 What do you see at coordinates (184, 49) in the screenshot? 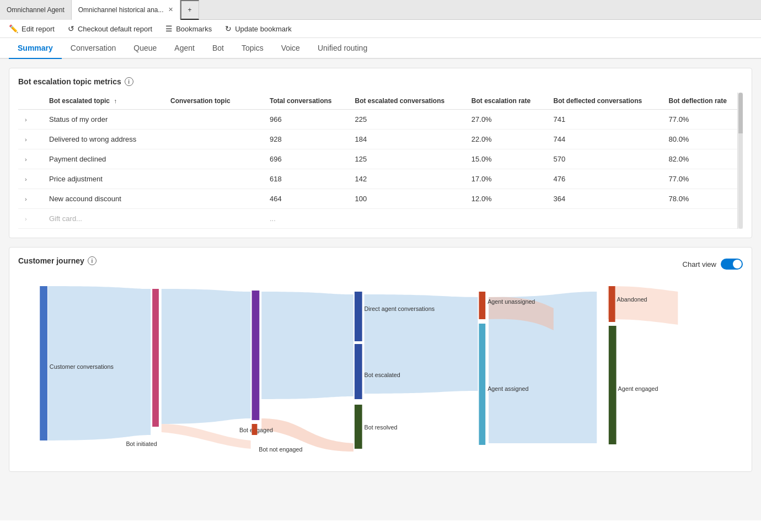
I see `tab-agent: Agent` at bounding box center [184, 49].